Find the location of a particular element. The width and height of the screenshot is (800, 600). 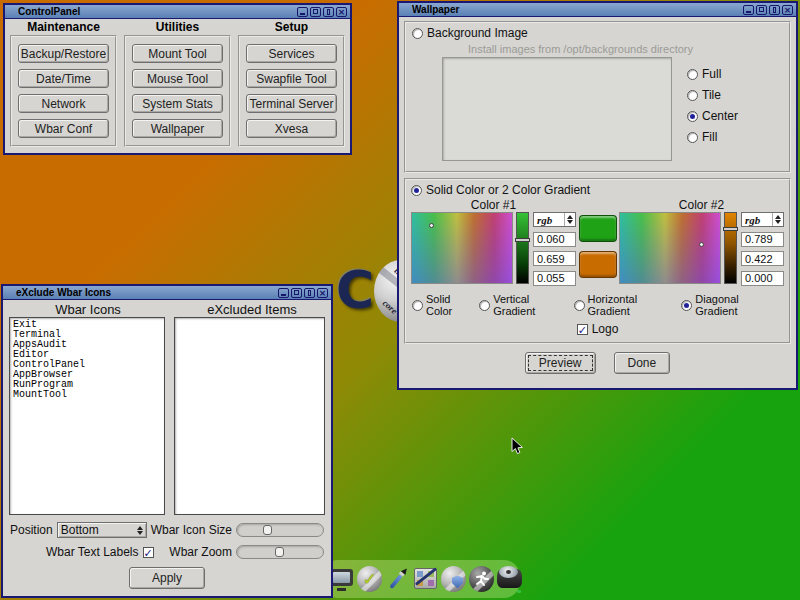

image-mode-label: Center is located at coordinates (720, 116).